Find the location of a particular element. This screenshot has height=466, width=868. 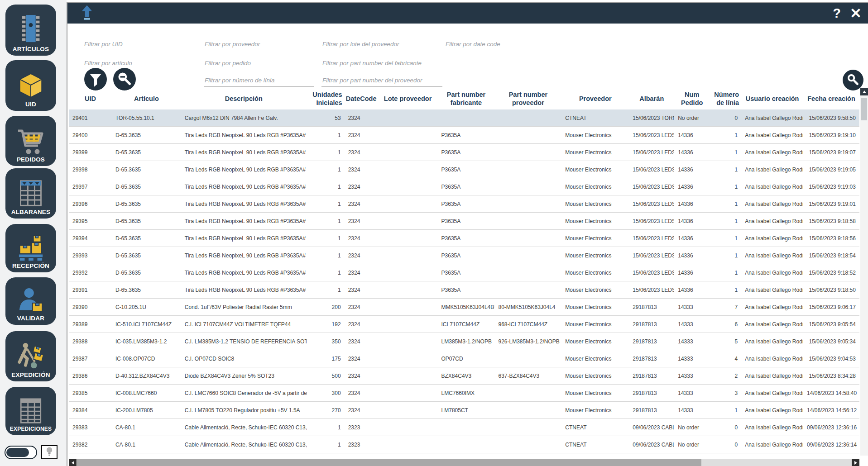

hint-lightbulb-button is located at coordinates (49, 452).